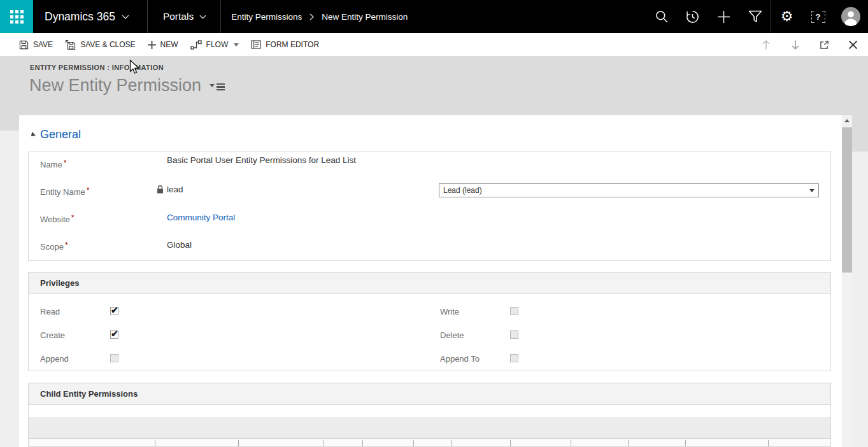 This screenshot has height=447, width=868. Describe the element at coordinates (824, 45) in the screenshot. I see `popout-button` at that location.